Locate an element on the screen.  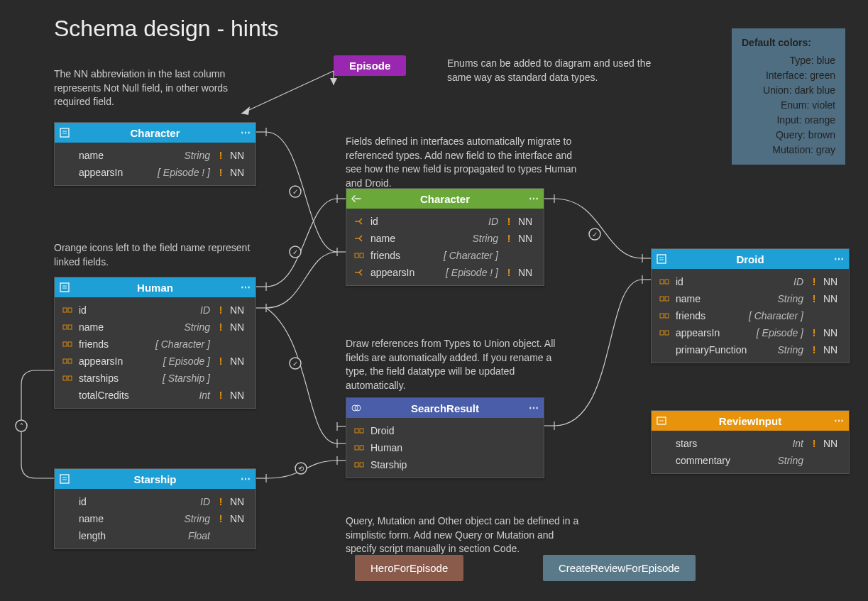
entity-character-type: Character ⋯ nameString!NN appearsIn[ Epi… is located at coordinates (155, 154).